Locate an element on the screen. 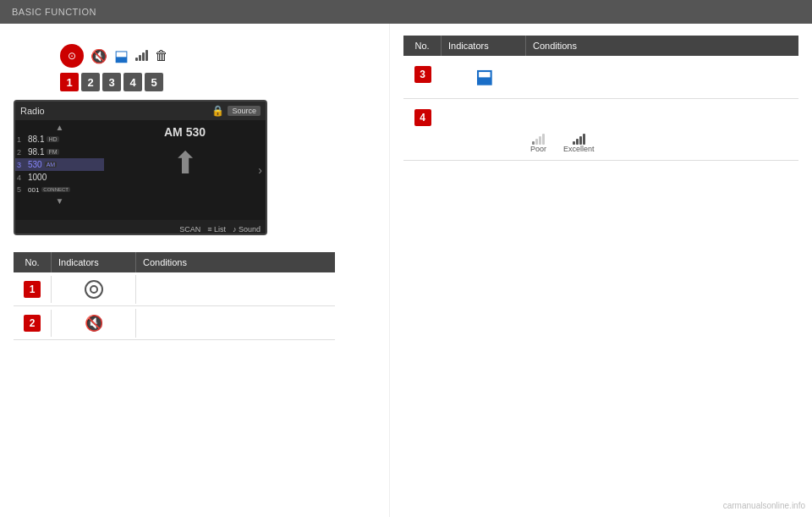 The width and height of the screenshot is (812, 517). radio-display: Radio 🔒 Source ▲ 1 88.1 HD 2 98.1 is located at coordinates (140, 168).